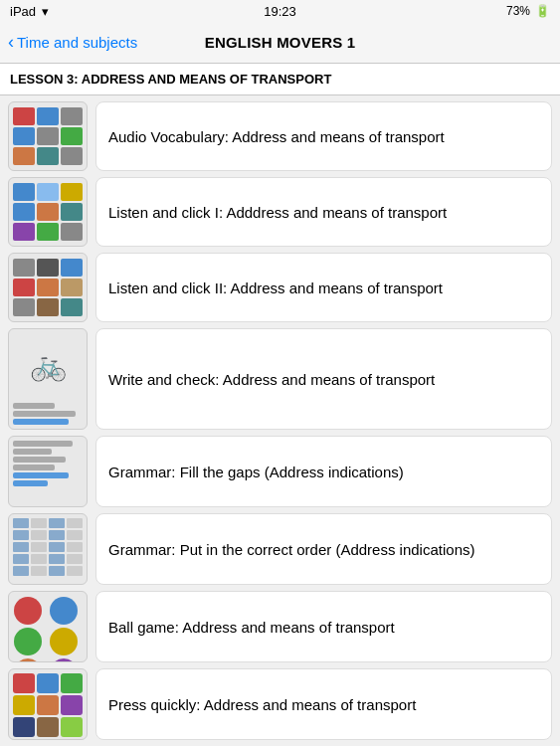  What do you see at coordinates (324, 136) in the screenshot?
I see `lesson-item-1: Audio Vocabulary: Address and means of t…` at bounding box center [324, 136].